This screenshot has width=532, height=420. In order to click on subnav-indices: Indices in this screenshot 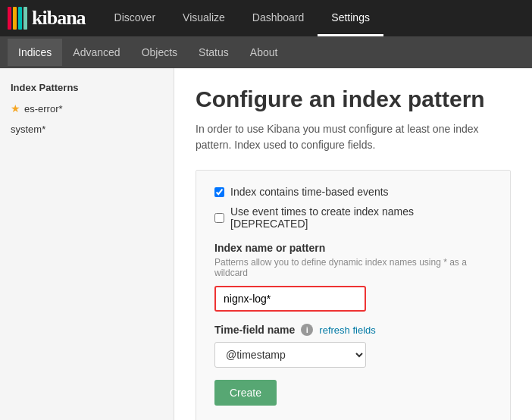, I will do `click(35, 52)`.